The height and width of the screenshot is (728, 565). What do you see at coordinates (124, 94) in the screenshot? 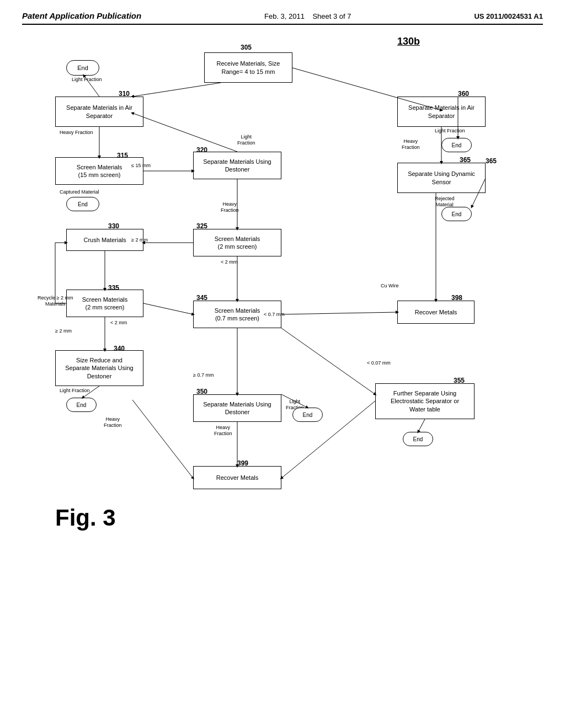
I see `num-310: 310` at bounding box center [124, 94].